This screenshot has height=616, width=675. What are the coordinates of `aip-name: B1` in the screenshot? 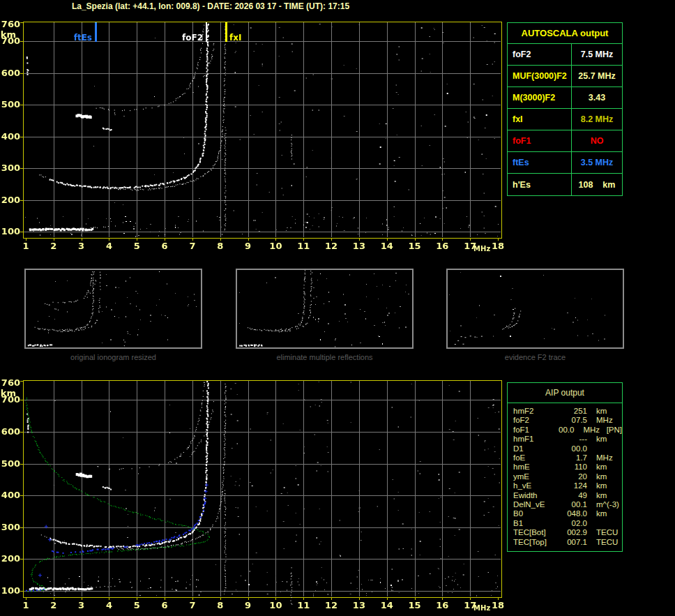 It's located at (536, 523).